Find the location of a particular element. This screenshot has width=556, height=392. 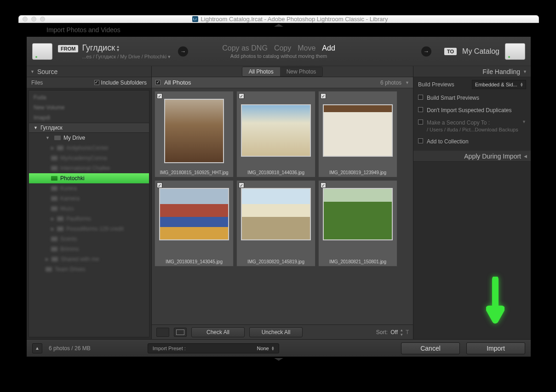

grid-toolbar: Check All Uncheck All Sort: Off ▴▾ T is located at coordinates (282, 332).